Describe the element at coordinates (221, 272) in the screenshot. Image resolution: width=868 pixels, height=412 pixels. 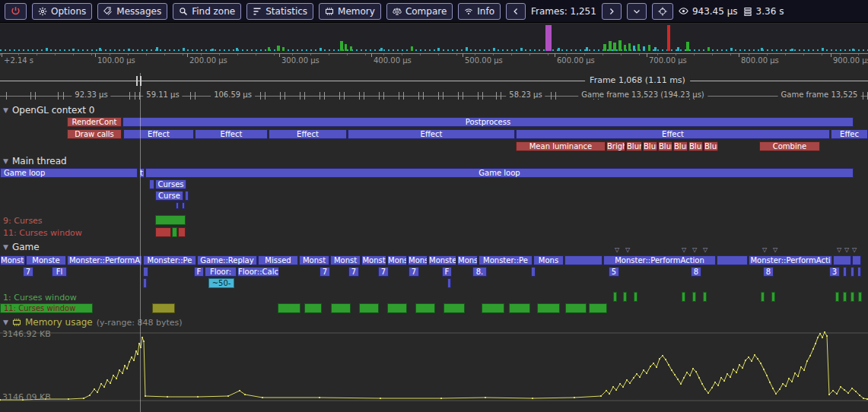
I see `zone-bar: Floor:` at that location.